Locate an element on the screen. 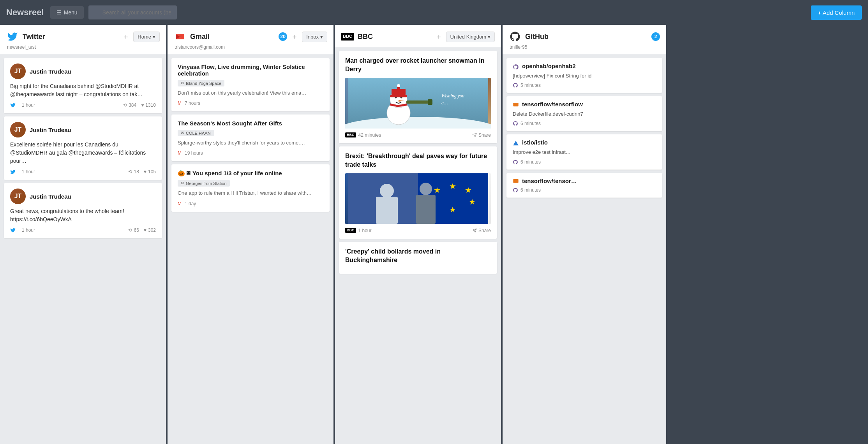 Image resolution: width=868 pixels, height=444 pixels. email-time-3: 1 day is located at coordinates (190, 204).